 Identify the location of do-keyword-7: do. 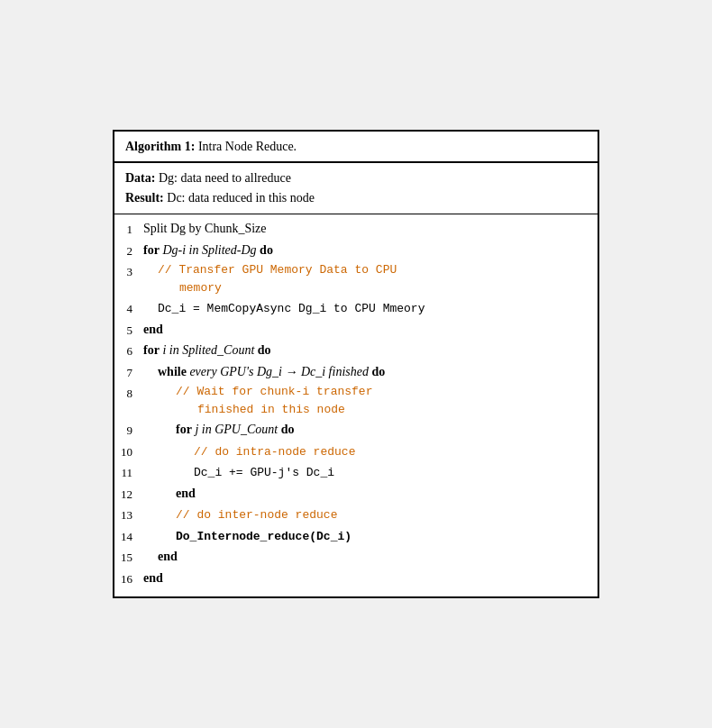
(379, 371).